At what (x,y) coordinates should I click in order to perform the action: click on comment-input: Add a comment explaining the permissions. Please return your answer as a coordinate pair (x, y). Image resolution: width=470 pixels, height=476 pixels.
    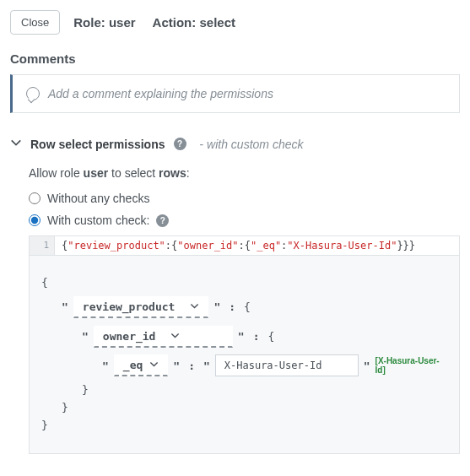
    Looking at the image, I should click on (235, 94).